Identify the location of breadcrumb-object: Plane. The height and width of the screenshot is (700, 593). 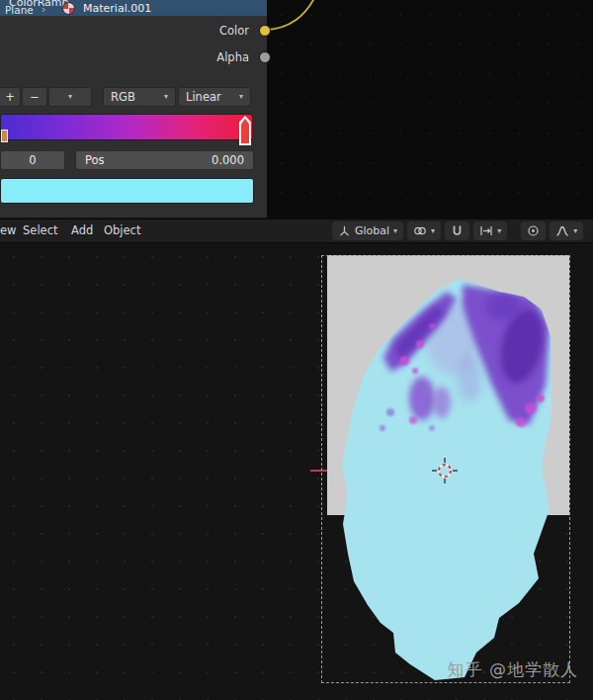
(20, 10).